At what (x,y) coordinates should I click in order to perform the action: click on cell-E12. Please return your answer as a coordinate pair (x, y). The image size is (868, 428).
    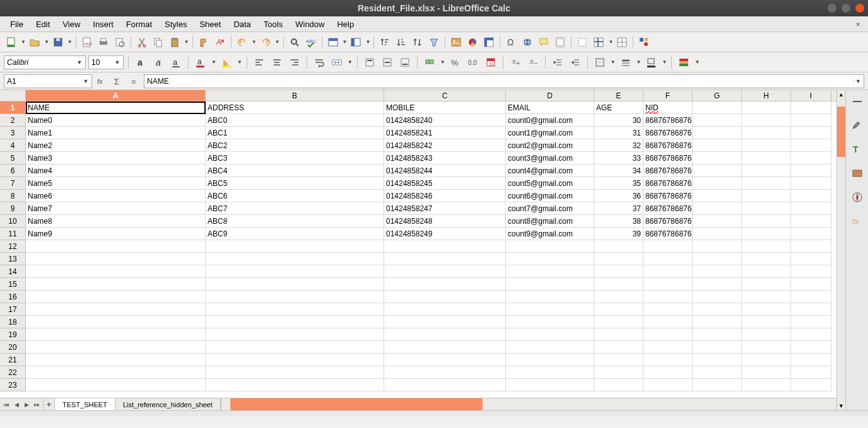
    Looking at the image, I should click on (619, 246).